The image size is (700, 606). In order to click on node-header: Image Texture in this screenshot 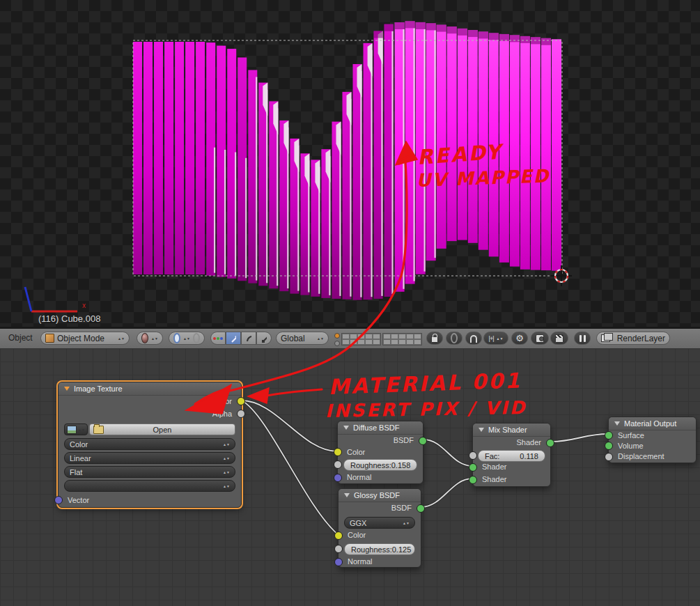, I will do `click(150, 389)`.